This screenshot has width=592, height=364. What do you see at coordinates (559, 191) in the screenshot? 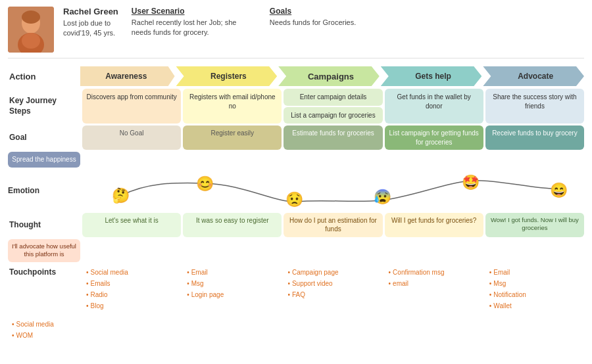
I see `emoji-5: 😄` at bounding box center [559, 191].